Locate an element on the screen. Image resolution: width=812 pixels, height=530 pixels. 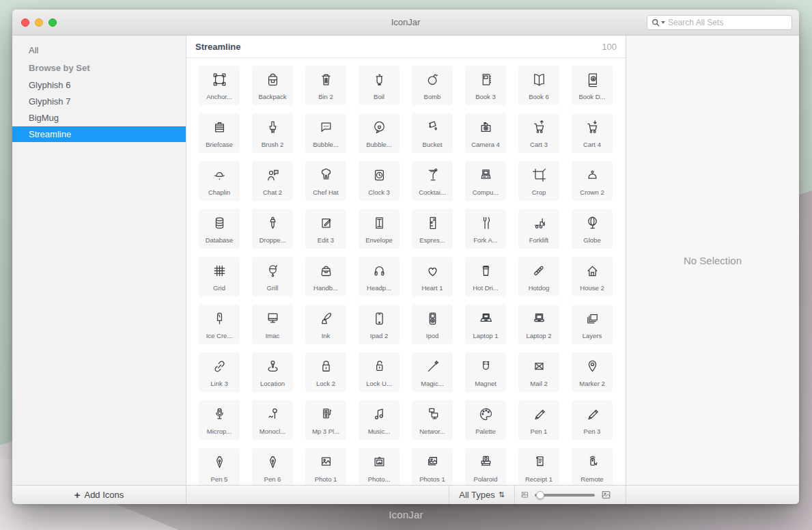
icon-cell-cart-4: Cart 4 is located at coordinates (592, 133).